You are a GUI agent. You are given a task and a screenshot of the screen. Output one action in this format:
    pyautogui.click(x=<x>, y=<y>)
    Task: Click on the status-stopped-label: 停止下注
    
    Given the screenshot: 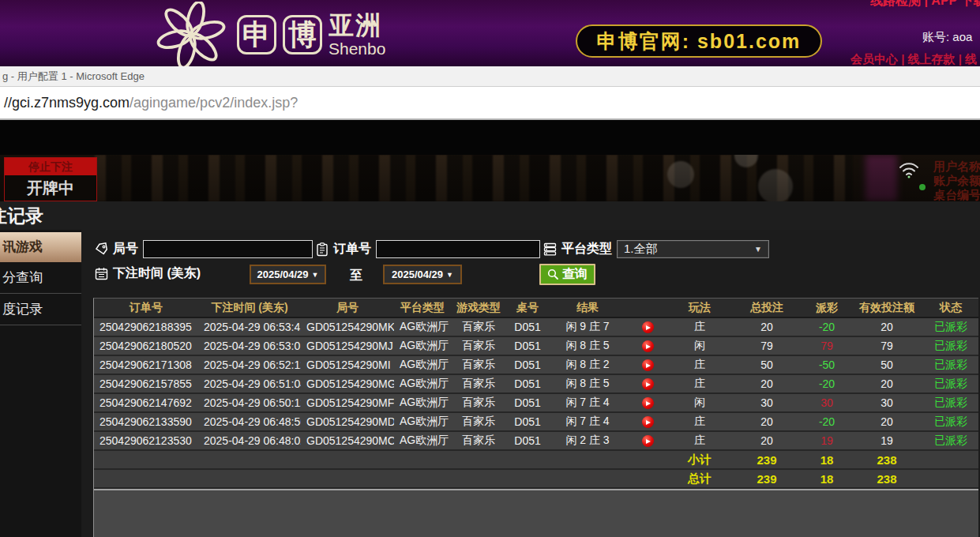 What is the action you would take?
    pyautogui.click(x=51, y=167)
    